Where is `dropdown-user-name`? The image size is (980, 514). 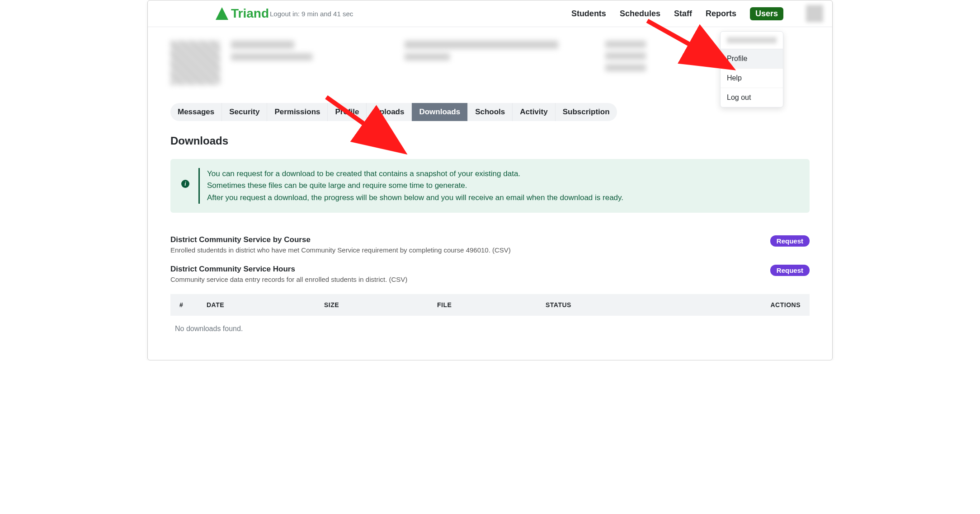
dropdown-user-name is located at coordinates (752, 41).